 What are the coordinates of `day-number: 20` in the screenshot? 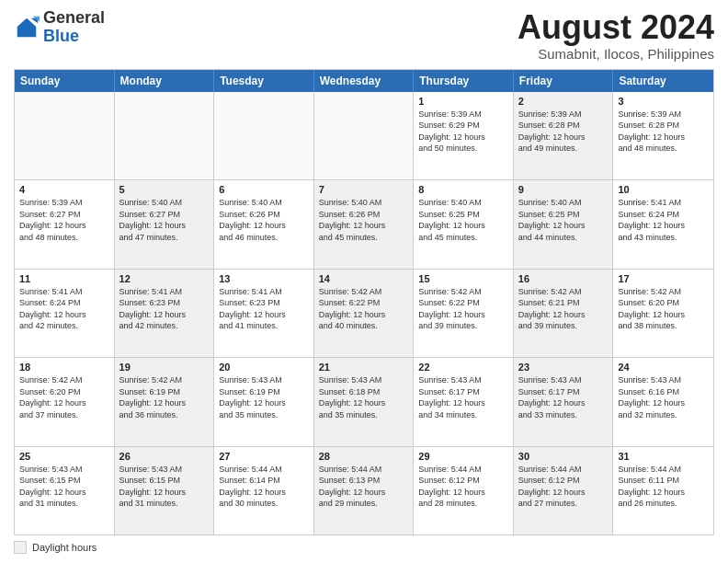 It's located at (264, 367).